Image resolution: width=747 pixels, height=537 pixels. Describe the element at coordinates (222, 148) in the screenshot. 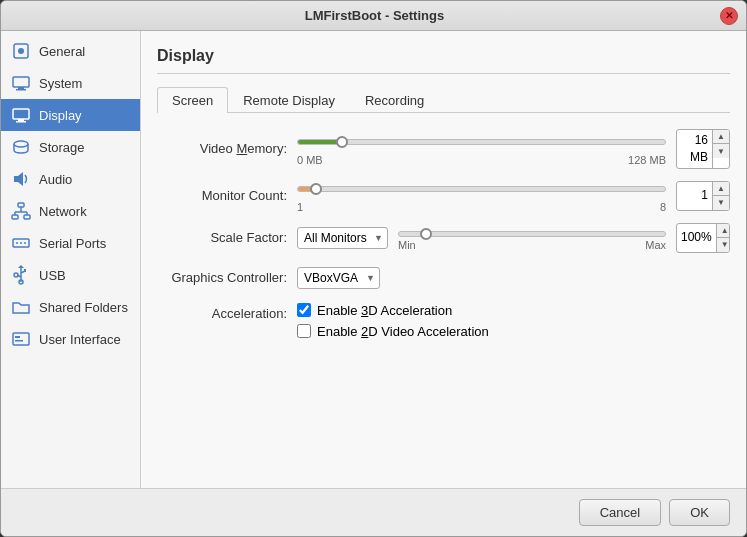

I see `video-memory-label: Video Memory:` at that location.